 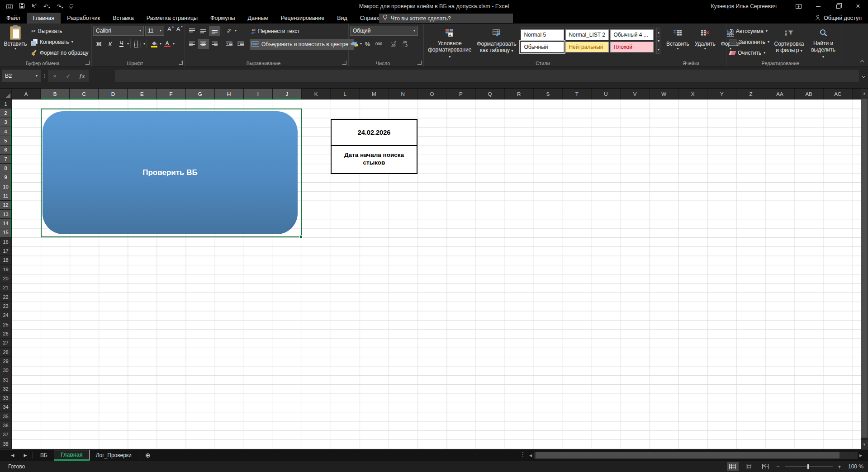 I want to click on find-select-button: Найти и выделить ▾, so click(x=823, y=42).